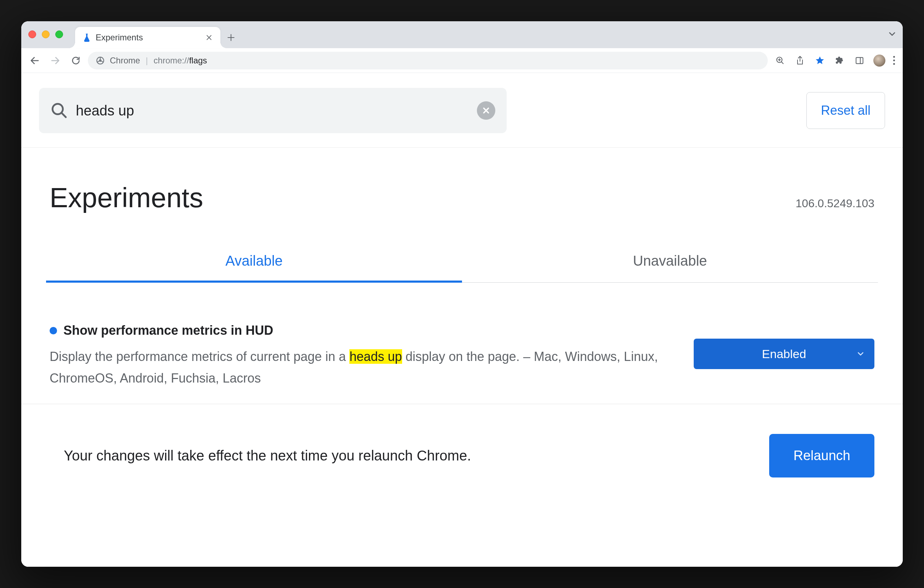 The image size is (924, 588). Describe the element at coordinates (780, 61) in the screenshot. I see `zoom-icon` at that location.